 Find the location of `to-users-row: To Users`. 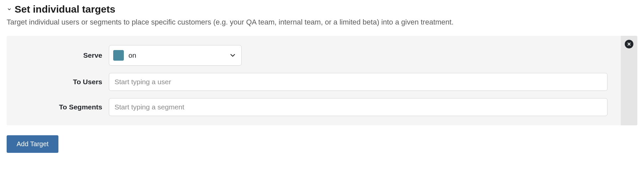

to-users-row: To Users is located at coordinates (312, 82).